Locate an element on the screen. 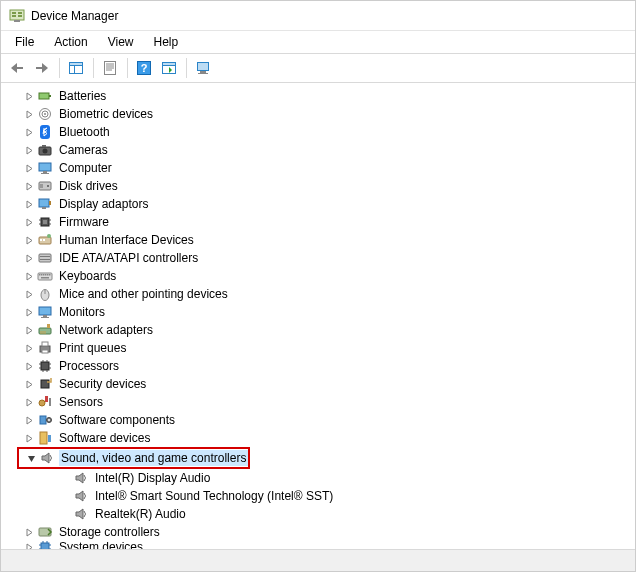 The width and height of the screenshot is (636, 572). highlighted-category: Sound, video and game controllers is located at coordinates (134, 458).